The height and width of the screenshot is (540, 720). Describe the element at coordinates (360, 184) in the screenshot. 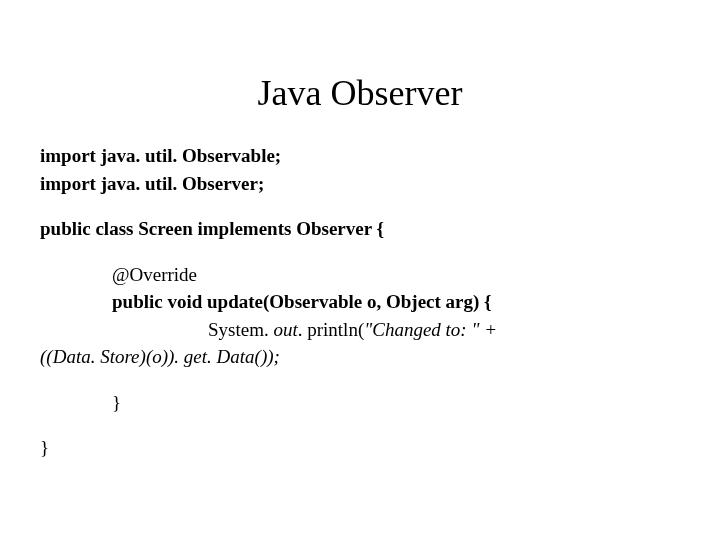

I see `code-line-import-2: import java. util. Observer;` at that location.